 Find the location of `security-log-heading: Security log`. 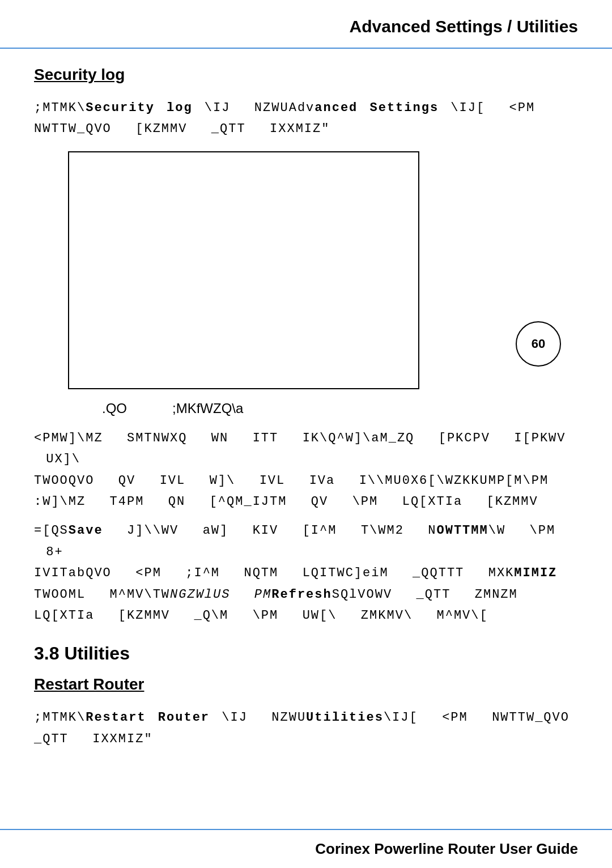

security-log-heading: Security log is located at coordinates (306, 75).